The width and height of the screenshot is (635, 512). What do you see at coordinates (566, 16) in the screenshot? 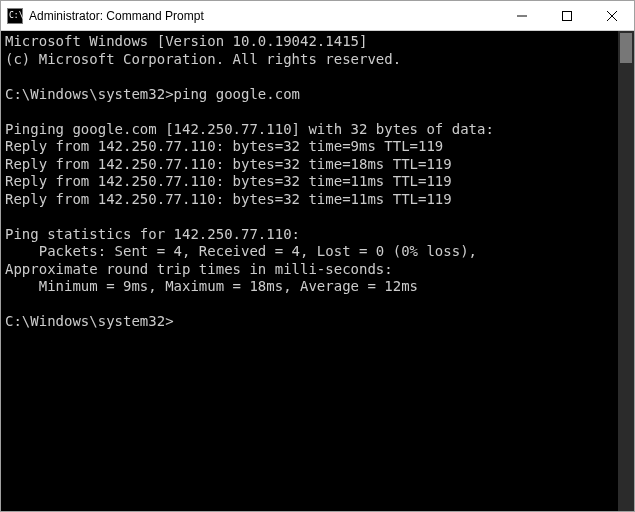
I see `window-controls` at bounding box center [566, 16].